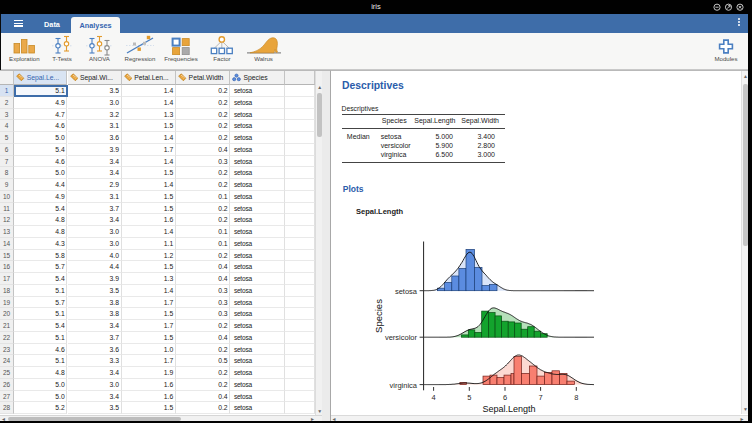 Image resolution: width=752 pixels, height=423 pixels. I want to click on svg-text: 8, so click(576, 398).